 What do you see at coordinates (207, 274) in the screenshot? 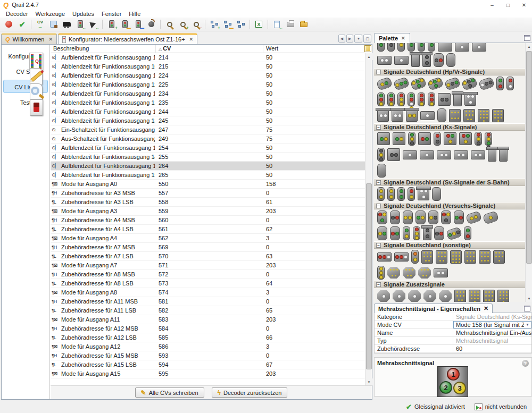
I see `table-row: ¶HZubehöradresse für A8 MSB5720` at bounding box center [207, 274].